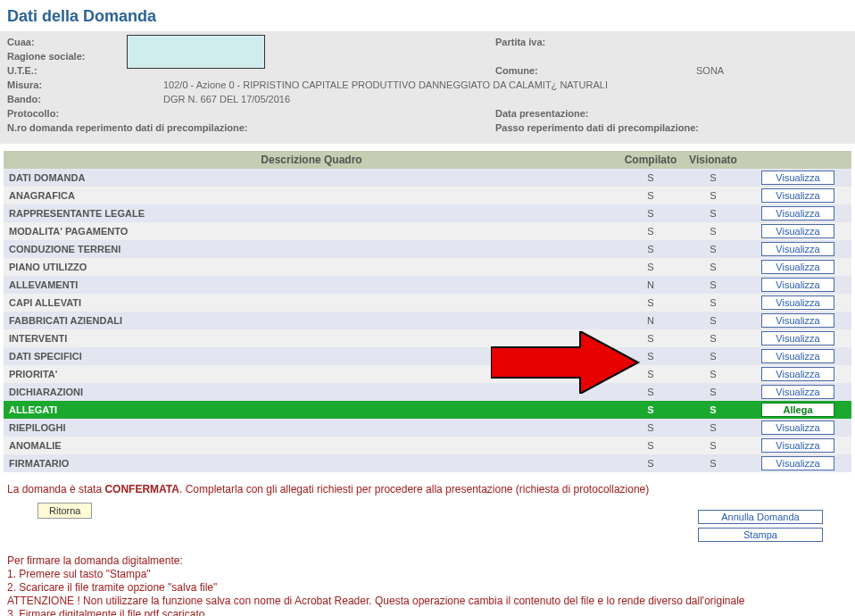  What do you see at coordinates (62, 85) in the screenshot?
I see `label-misura: Misura:` at bounding box center [62, 85].